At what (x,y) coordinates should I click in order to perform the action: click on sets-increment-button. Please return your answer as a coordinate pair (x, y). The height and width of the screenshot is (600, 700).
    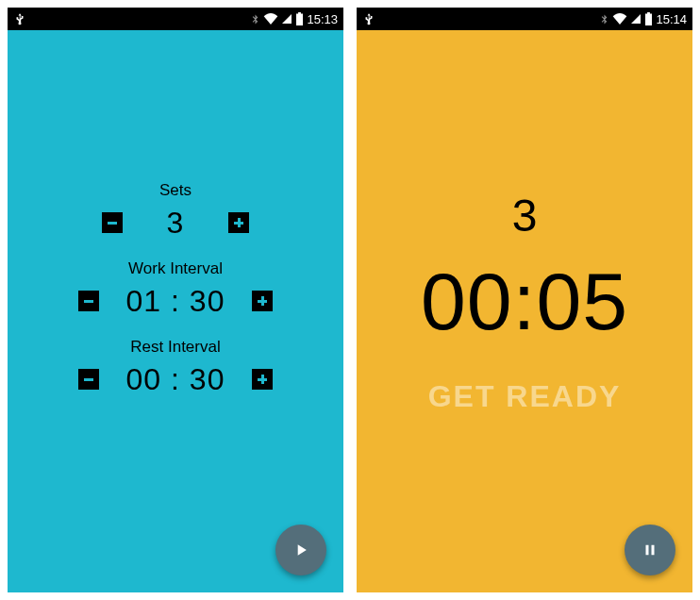
    Looking at the image, I should click on (239, 223).